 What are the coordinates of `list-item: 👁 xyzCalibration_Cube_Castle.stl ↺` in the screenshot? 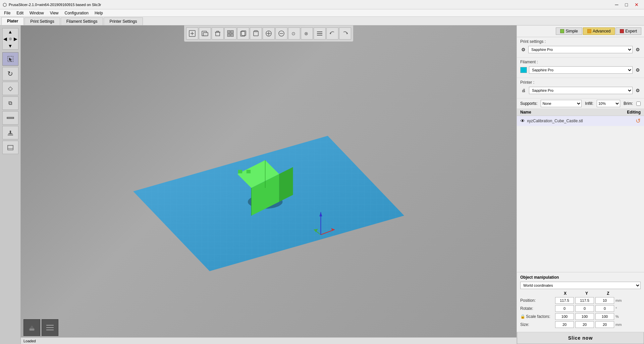 It's located at (580, 121).